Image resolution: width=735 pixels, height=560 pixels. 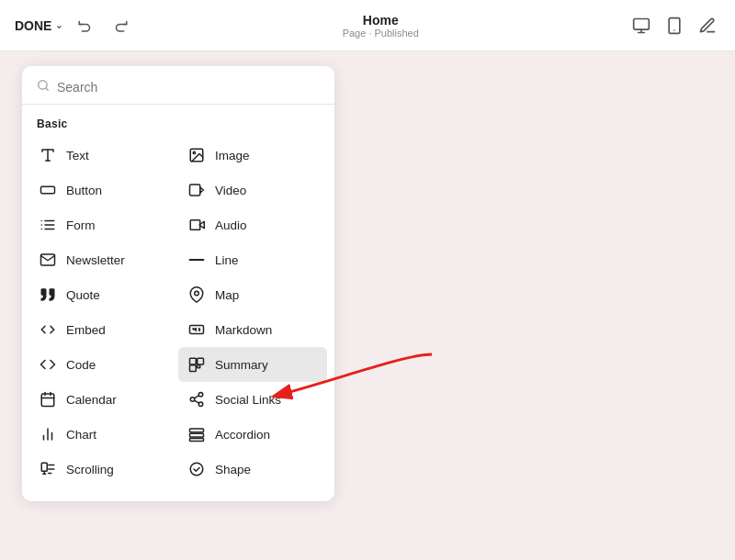 What do you see at coordinates (232, 226) in the screenshot?
I see `widget-label-audio: Audio` at bounding box center [232, 226].